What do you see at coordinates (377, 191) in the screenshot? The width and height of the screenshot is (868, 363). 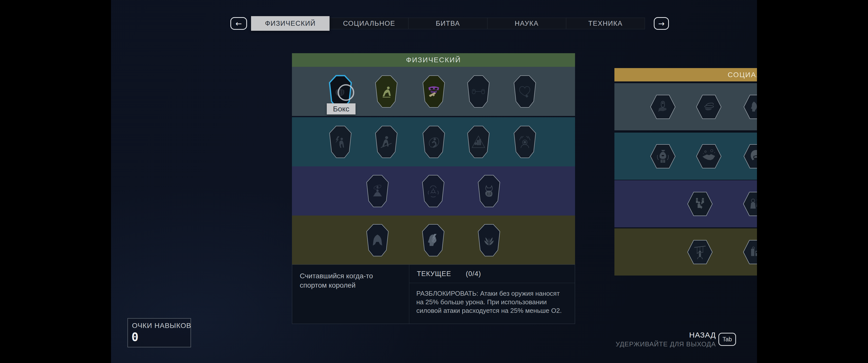 I see `meditation-icon` at bounding box center [377, 191].